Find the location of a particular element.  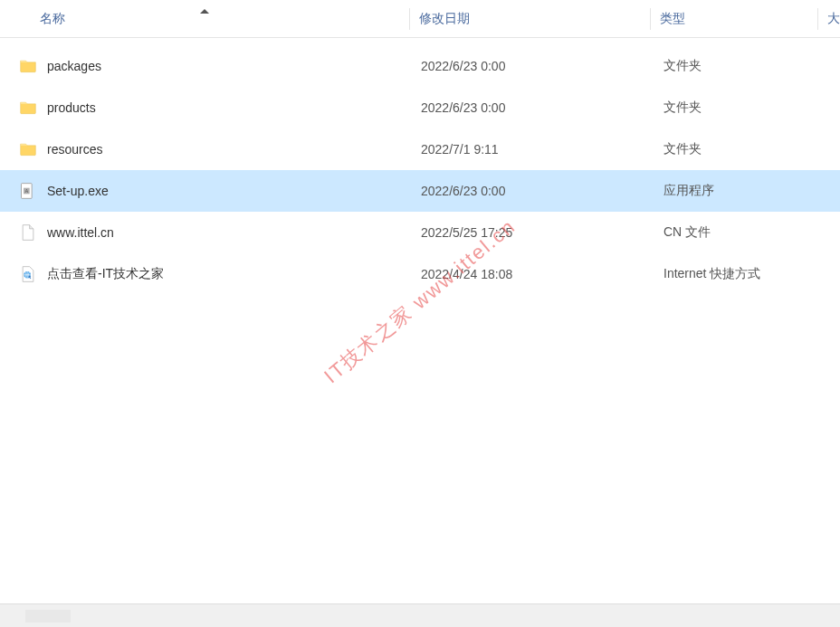

column-header-type-label: 类型 is located at coordinates (673, 18).